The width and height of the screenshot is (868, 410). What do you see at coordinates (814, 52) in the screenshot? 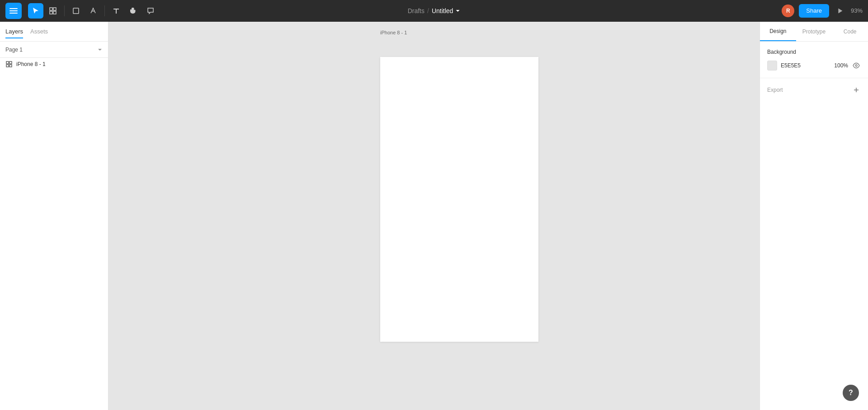
I see `background-title: Background` at bounding box center [814, 52].